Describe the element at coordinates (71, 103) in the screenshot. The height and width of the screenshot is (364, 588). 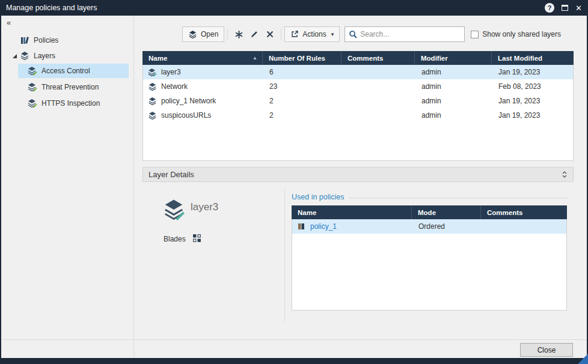
I see `sidebar-item-label: HTTPS Inspection` at that location.